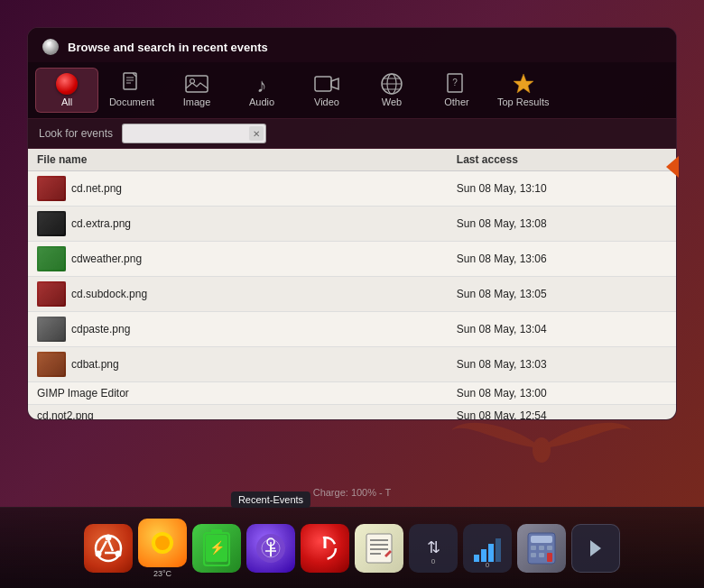  What do you see at coordinates (238, 224) in the screenshot?
I see `file-name-cell: cd.extra.png` at bounding box center [238, 224].